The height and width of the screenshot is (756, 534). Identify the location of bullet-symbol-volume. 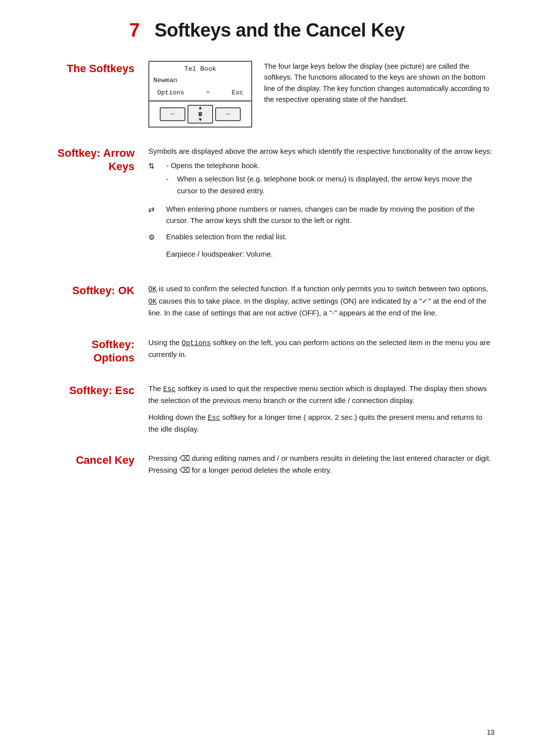
(154, 254).